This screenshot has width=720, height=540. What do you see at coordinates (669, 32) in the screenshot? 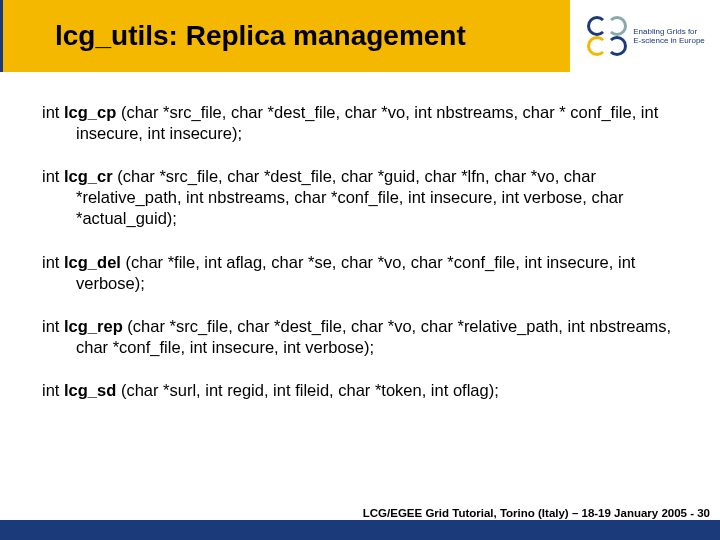
I see `logo-line-1: Enabling Grids for` at bounding box center [669, 32].